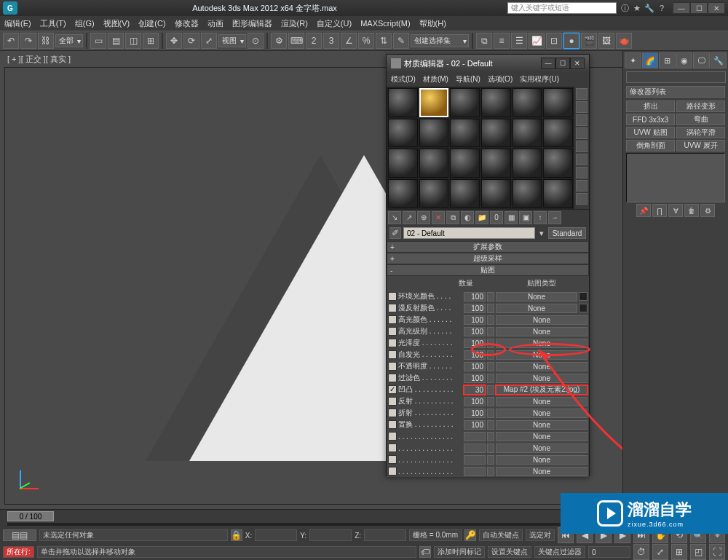 This screenshot has height=560, width=728. Describe the element at coordinates (475, 390) in the screenshot. I see `map-amount-spinner: 30` at that location.